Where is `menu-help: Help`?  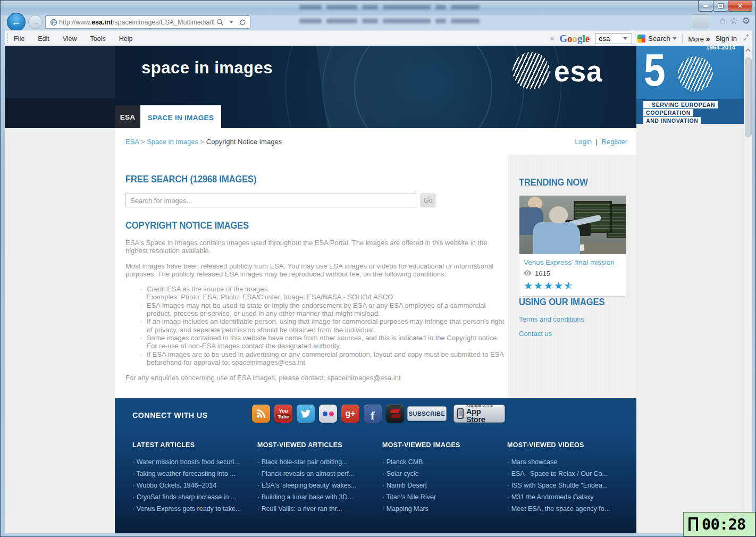
menu-help: Help is located at coordinates (126, 39).